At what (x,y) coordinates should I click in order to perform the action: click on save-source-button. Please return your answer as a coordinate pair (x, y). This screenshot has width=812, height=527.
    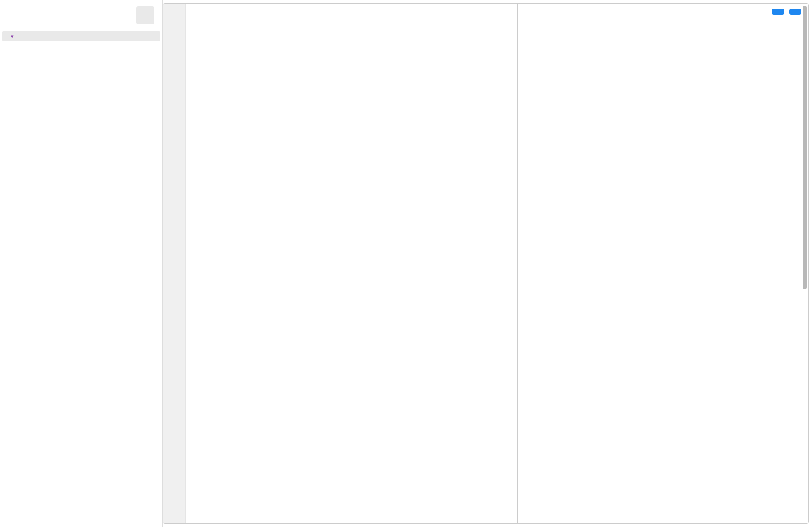
    Looking at the image, I should click on (778, 12).